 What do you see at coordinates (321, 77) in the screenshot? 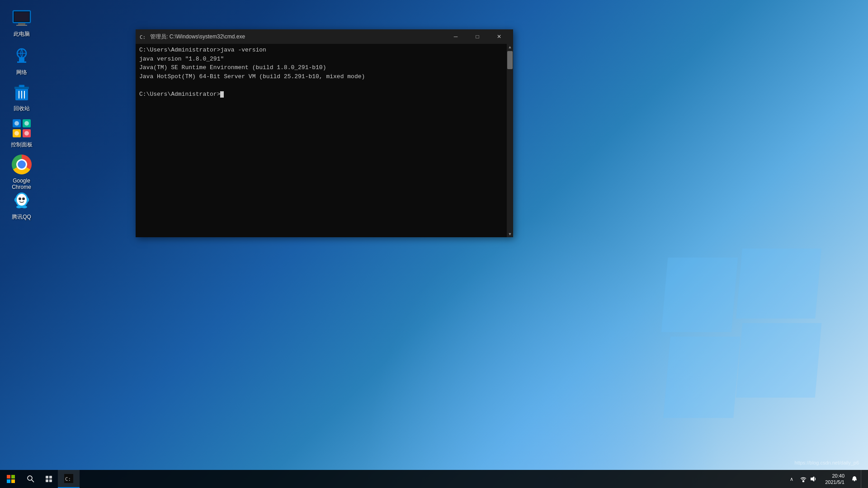
I see `cmd-line-4: Java HotSpot(TM) 64-Bit Server VM (build…` at bounding box center [321, 77].